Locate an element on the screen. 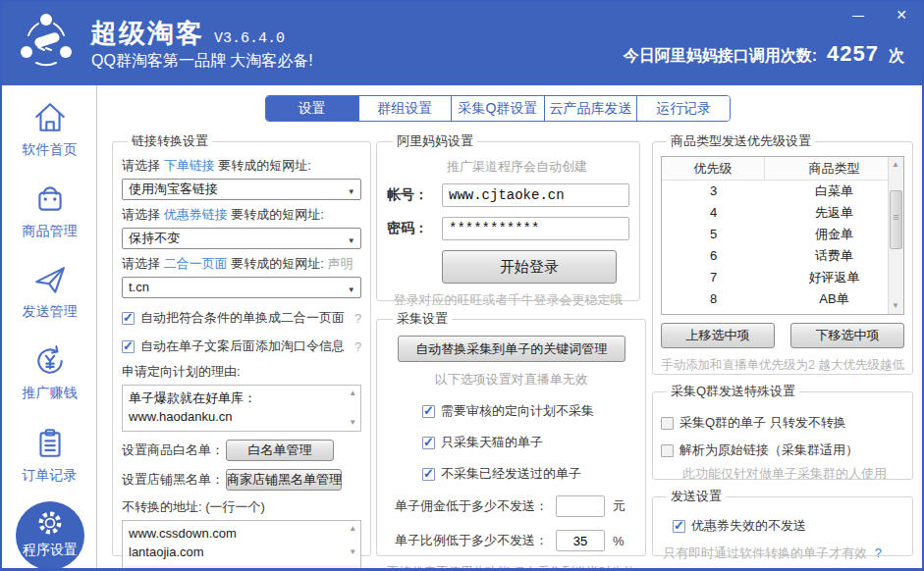  vertical-scrollbar is located at coordinates (896, 235).